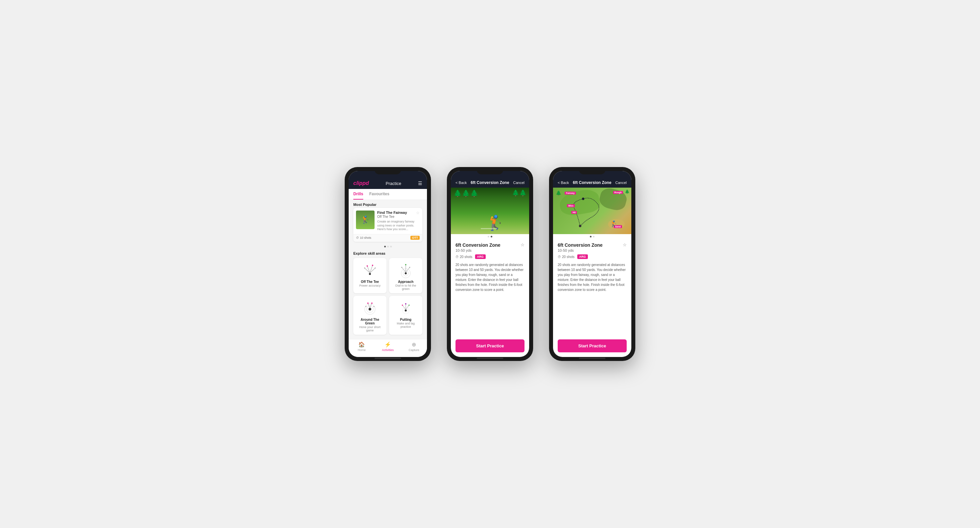  I want to click on drill-meta-2: ⏱ 20 shots ARG, so click(490, 257).